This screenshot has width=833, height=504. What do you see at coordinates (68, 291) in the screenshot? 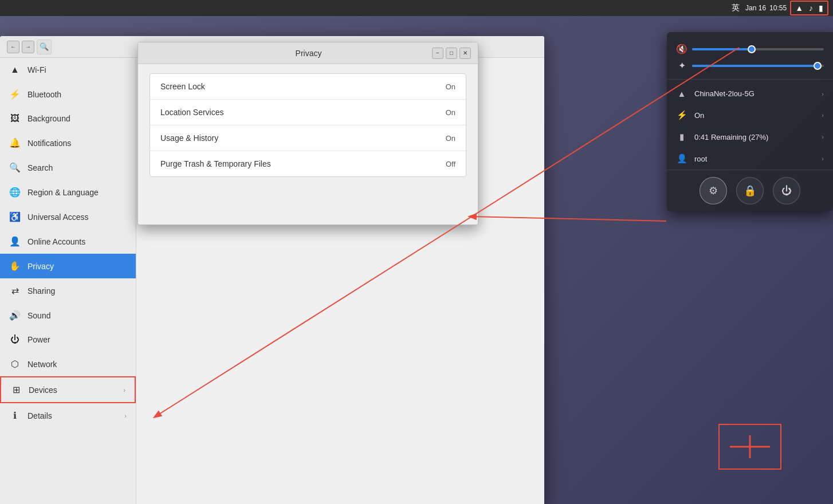
I see `sidebar-item-sharing: ⇄ Sharing` at bounding box center [68, 291].